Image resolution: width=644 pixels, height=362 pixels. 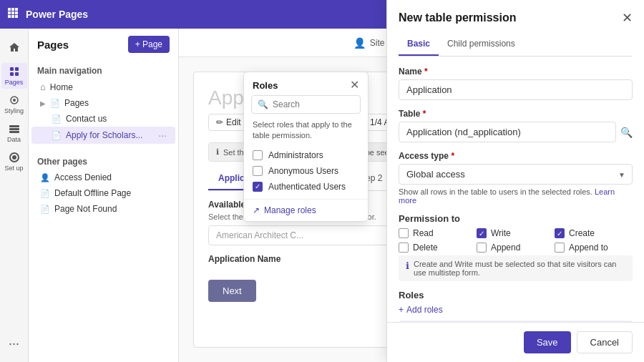 What do you see at coordinates (103, 193) in the screenshot?
I see `nav-item-offline: 📄 Default Offline Page` at bounding box center [103, 193].